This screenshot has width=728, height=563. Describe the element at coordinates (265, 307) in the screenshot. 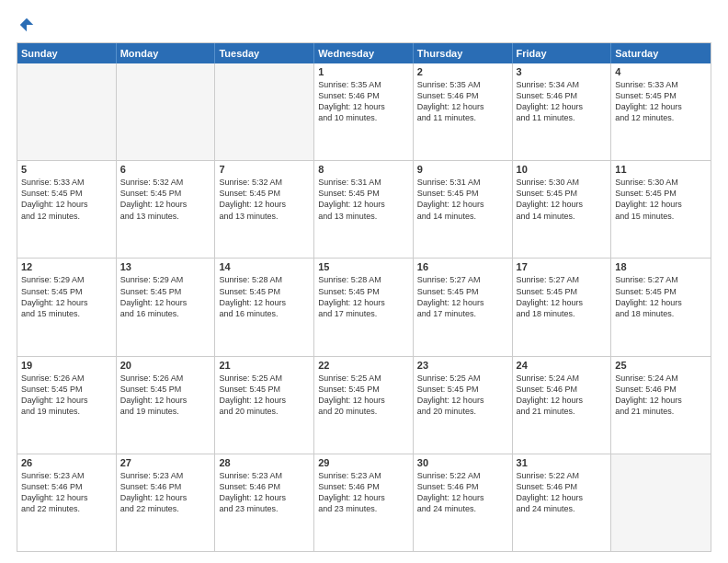

I see `cal-cell: 14Sunrise: 5:28 AM Sunset: 5:45 PM Dayli…` at that location.